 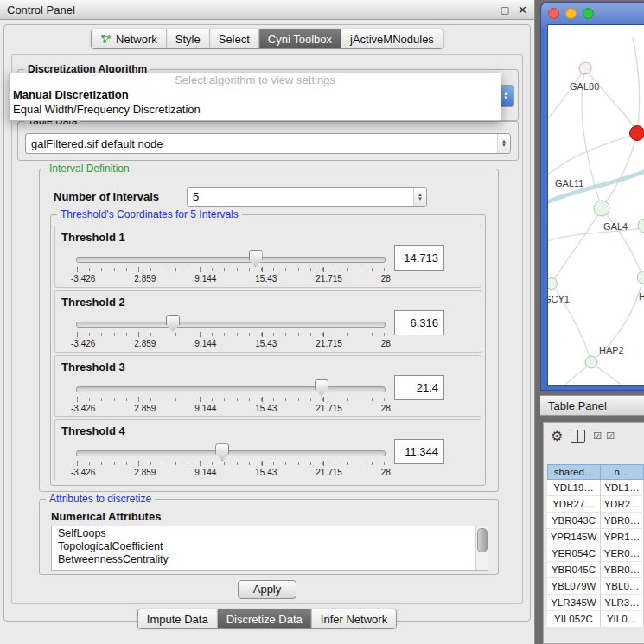 What do you see at coordinates (129, 39) in the screenshot?
I see `tab-network: Network` at bounding box center [129, 39].